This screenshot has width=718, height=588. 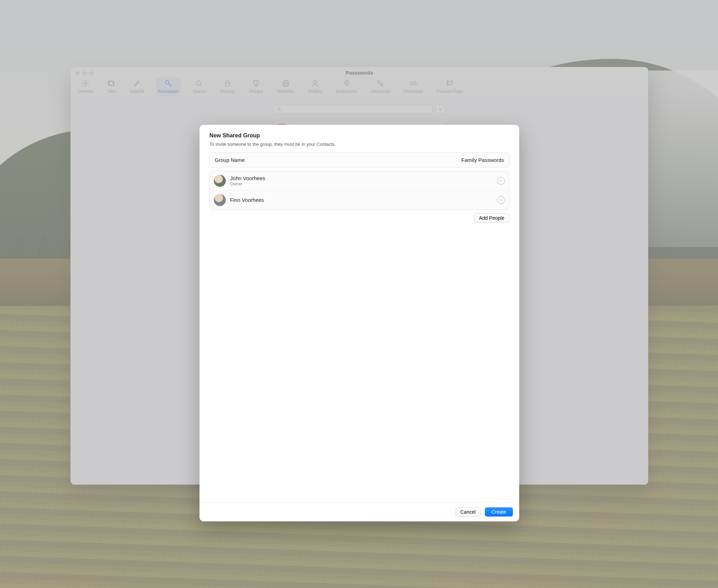 What do you see at coordinates (359, 136) in the screenshot?
I see `sheet-title: New Shared Group` at bounding box center [359, 136].